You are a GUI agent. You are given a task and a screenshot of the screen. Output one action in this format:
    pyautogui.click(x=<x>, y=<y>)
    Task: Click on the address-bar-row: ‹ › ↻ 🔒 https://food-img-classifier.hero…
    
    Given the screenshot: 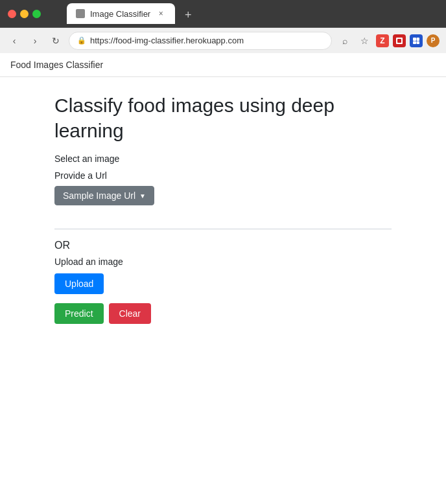 What is the action you would take?
    pyautogui.click(x=223, y=40)
    